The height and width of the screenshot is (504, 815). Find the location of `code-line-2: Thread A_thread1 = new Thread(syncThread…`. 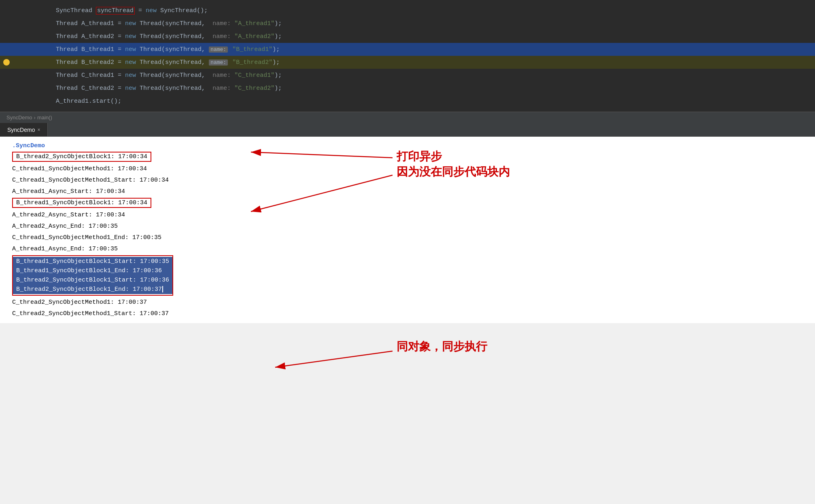

code-line-2: Thread A_thread1 = new Thread(syncThread… is located at coordinates (408, 23).